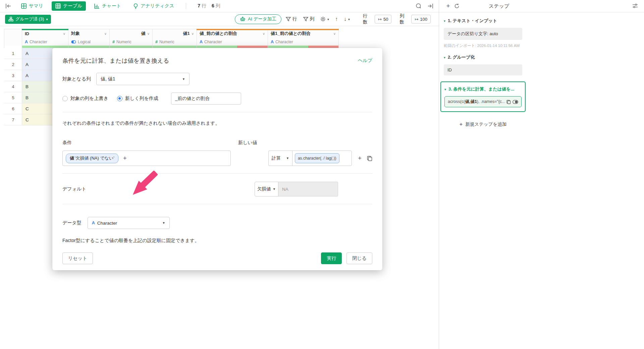  I want to click on close-button: 閉じる, so click(360, 258).